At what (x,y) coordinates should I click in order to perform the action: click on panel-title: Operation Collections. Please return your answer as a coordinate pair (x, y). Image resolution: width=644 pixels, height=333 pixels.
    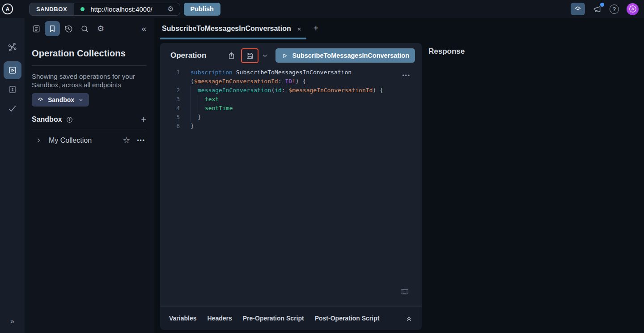
    Looking at the image, I should click on (89, 54).